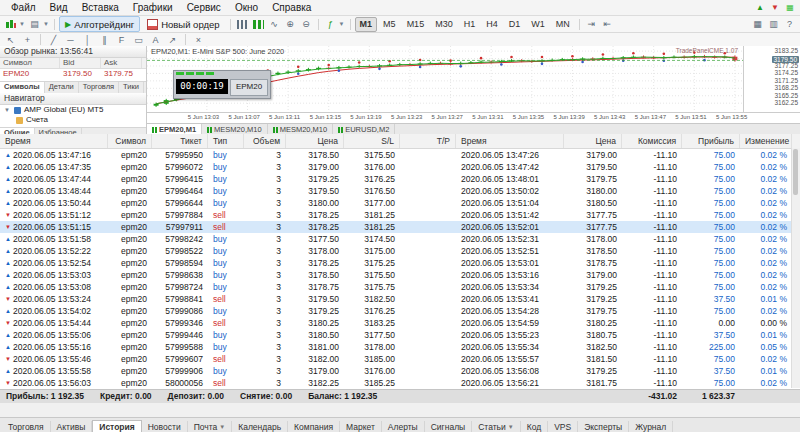  Describe the element at coordinates (790, 24) in the screenshot. I see `help-icon: ?` at that location.